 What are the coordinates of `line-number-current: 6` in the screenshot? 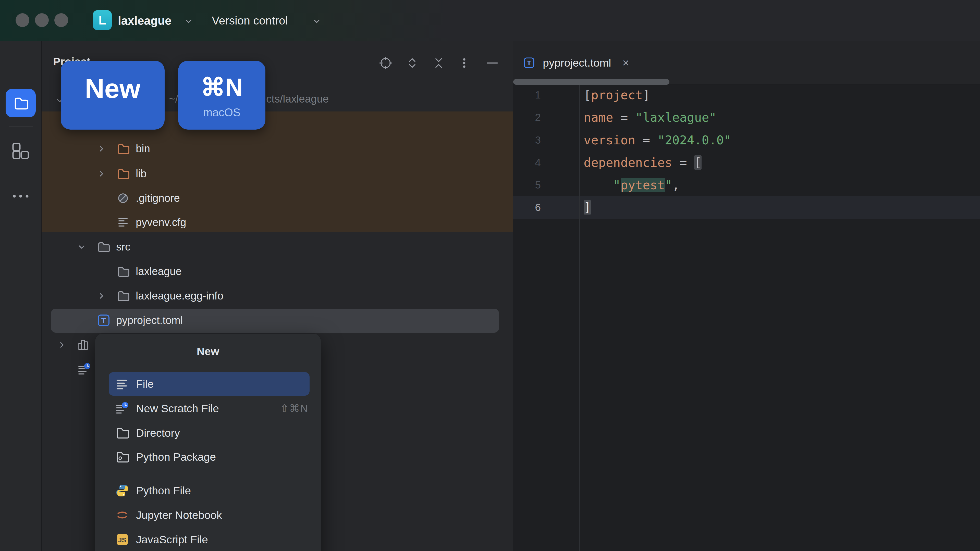 It's located at (527, 208).